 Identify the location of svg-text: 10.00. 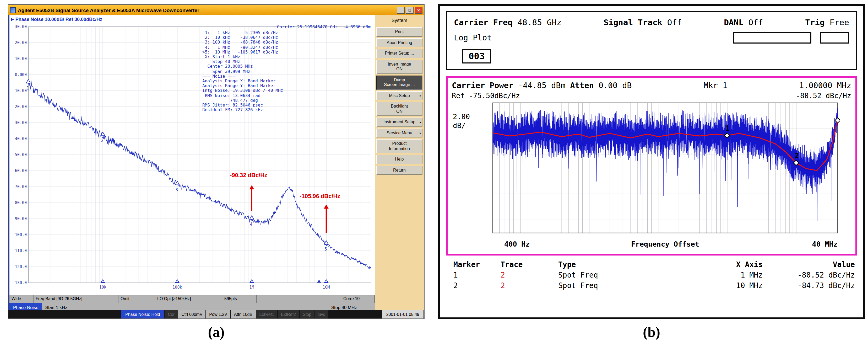
(21, 59).